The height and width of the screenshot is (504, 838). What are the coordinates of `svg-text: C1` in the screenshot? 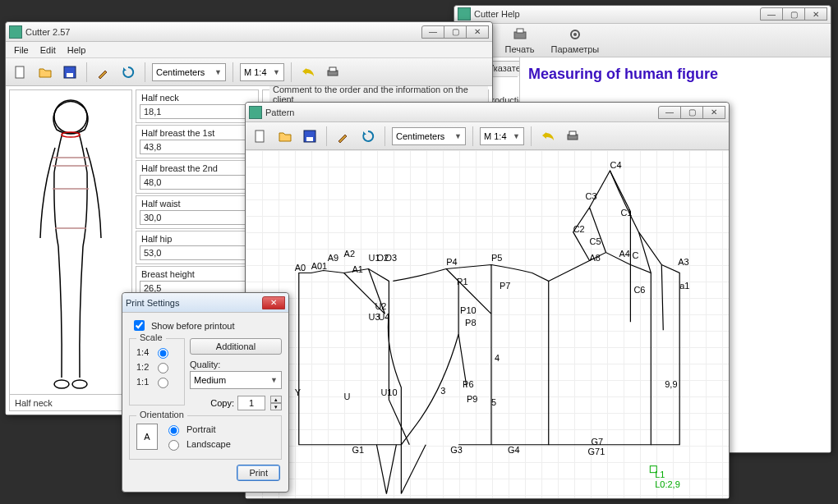 It's located at (626, 213).